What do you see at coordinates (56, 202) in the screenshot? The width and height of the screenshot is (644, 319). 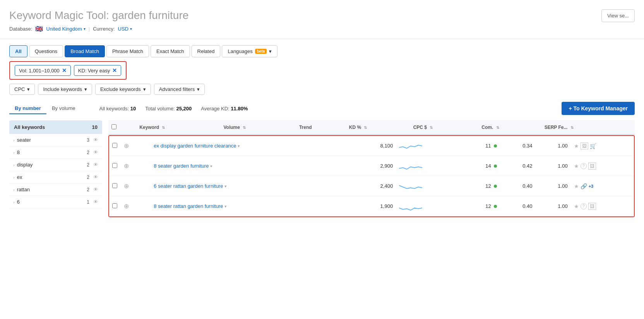 I see `sidebar-item: › 6 1 👁` at bounding box center [56, 202].